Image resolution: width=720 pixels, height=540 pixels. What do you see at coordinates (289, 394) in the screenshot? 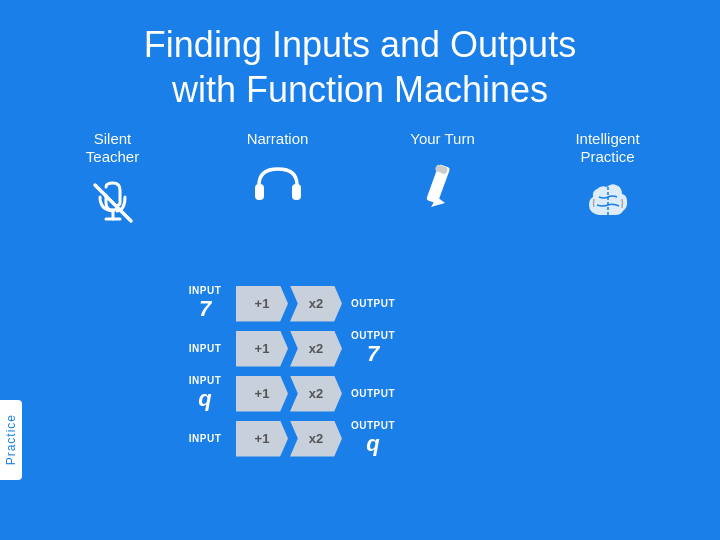
I see `arrow-box-3: +1 x2` at bounding box center [289, 394].